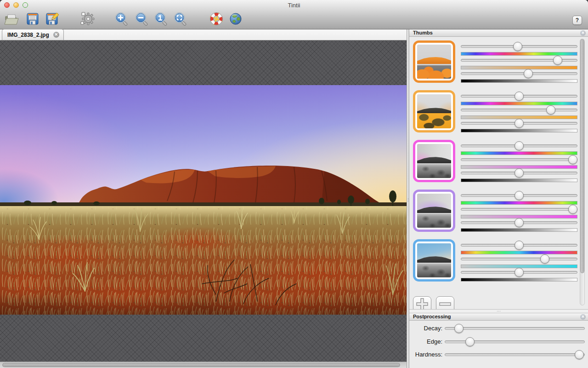 This screenshot has height=368, width=588. Describe the element at coordinates (52, 20) in the screenshot. I see `save-as-icon` at that location.